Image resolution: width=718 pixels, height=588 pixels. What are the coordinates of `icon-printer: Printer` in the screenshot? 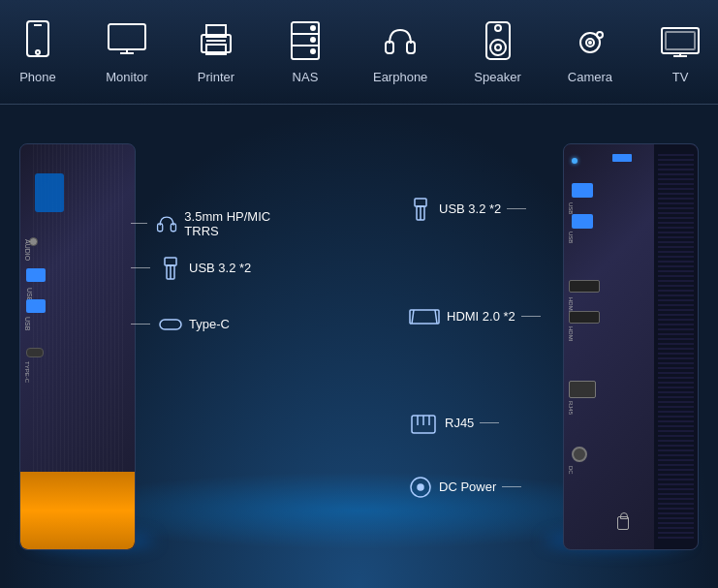 It's located at (216, 52).